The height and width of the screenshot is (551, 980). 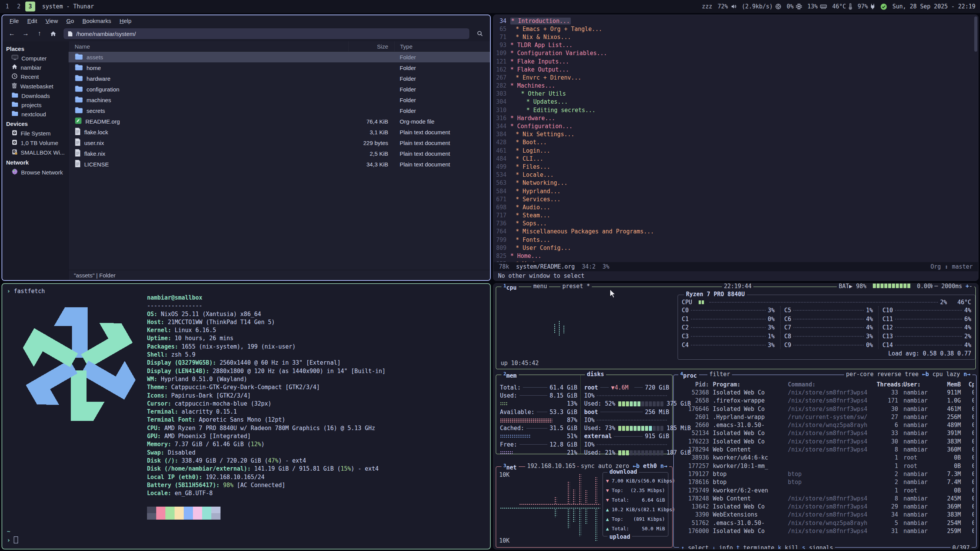 What do you see at coordinates (689, 375) in the screenshot?
I see `proc-box-title: 4proc` at bounding box center [689, 375].